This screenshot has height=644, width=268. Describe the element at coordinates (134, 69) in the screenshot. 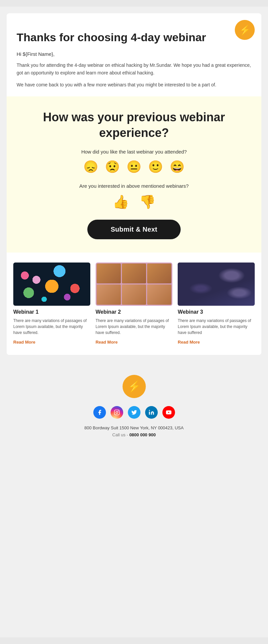

I see `body-text-1: Thank you for attending the 4-day webina…` at that location.